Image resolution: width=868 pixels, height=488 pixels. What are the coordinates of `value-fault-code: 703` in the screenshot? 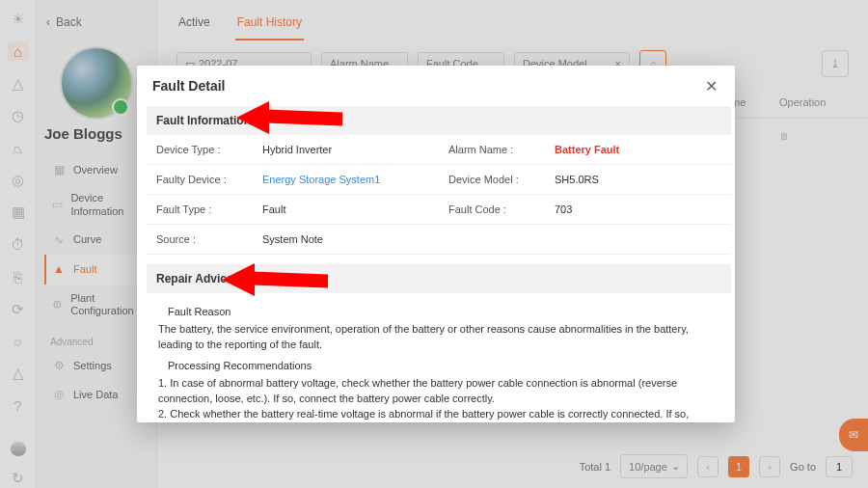 It's located at (638, 210).